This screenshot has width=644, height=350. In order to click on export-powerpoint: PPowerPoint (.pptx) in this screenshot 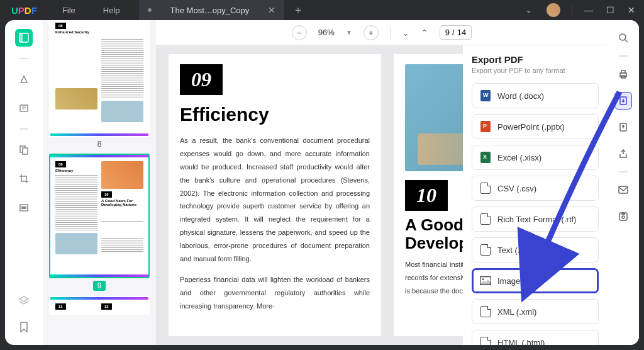, I will do `click(535, 127)`.